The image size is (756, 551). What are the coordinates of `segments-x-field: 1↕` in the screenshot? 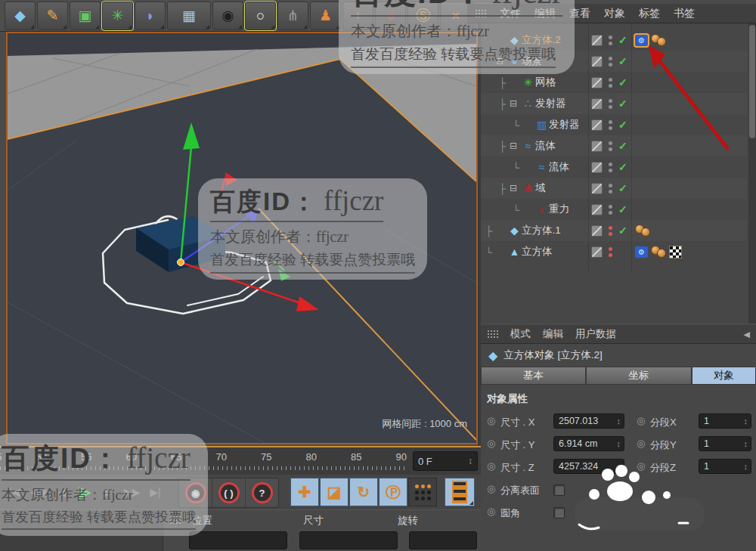 It's located at (725, 421).